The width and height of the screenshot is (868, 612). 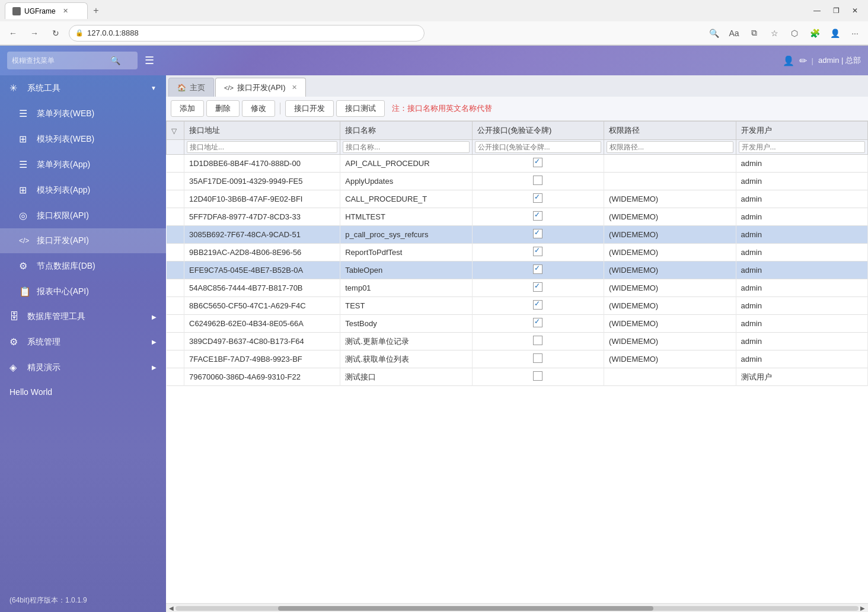 What do you see at coordinates (714, 33) in the screenshot?
I see `search-browser-icon: 🔍` at bounding box center [714, 33].